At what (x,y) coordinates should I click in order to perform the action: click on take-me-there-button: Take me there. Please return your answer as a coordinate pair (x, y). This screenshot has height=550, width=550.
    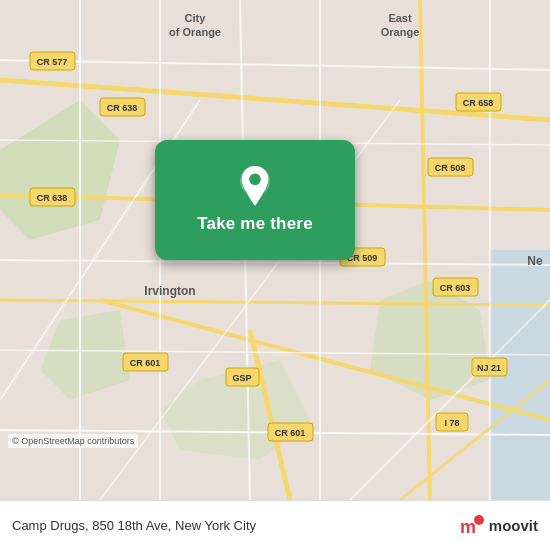
    Looking at the image, I should click on (255, 200).